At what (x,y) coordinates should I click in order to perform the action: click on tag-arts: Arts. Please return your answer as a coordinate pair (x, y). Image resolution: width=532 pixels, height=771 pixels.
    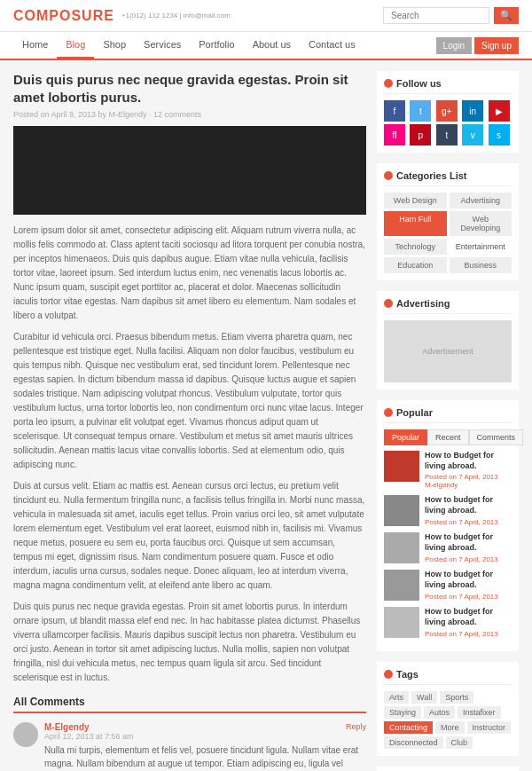
    Looking at the image, I should click on (396, 697).